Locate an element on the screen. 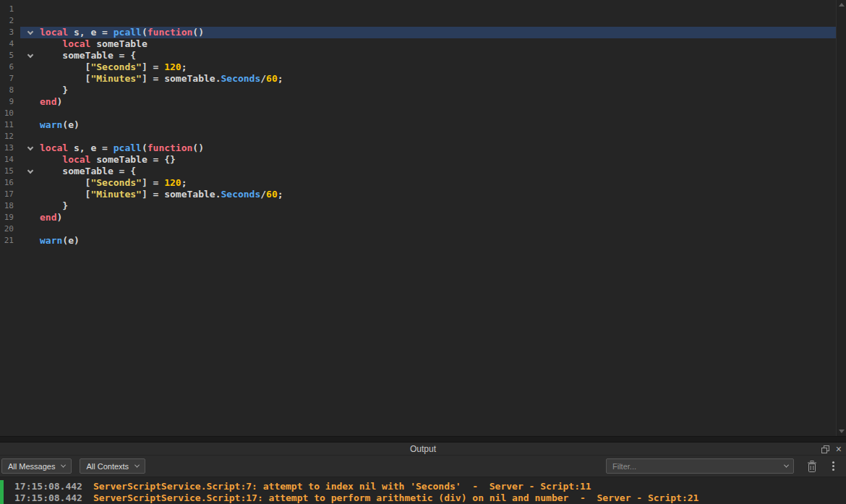 This screenshot has width=846, height=504. filter-combobox is located at coordinates (700, 466).